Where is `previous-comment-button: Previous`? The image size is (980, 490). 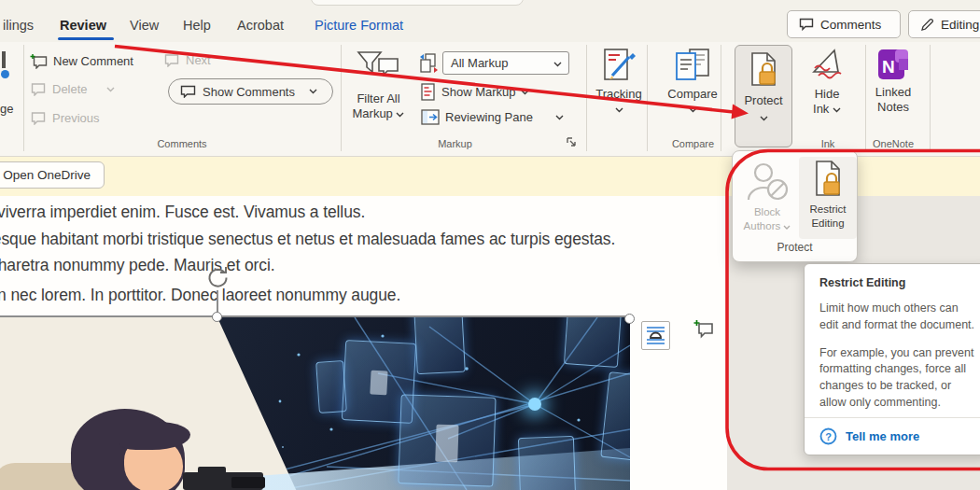
previous-comment-button: Previous is located at coordinates (65, 118).